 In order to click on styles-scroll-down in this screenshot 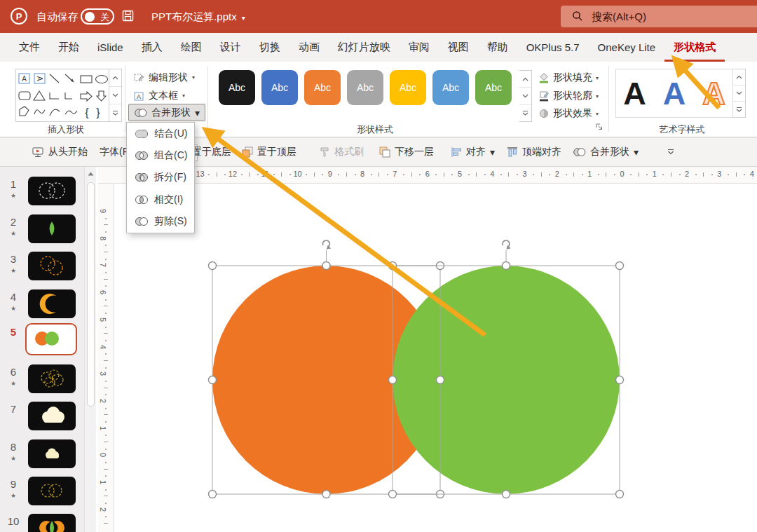, I will do `click(526, 96)`.